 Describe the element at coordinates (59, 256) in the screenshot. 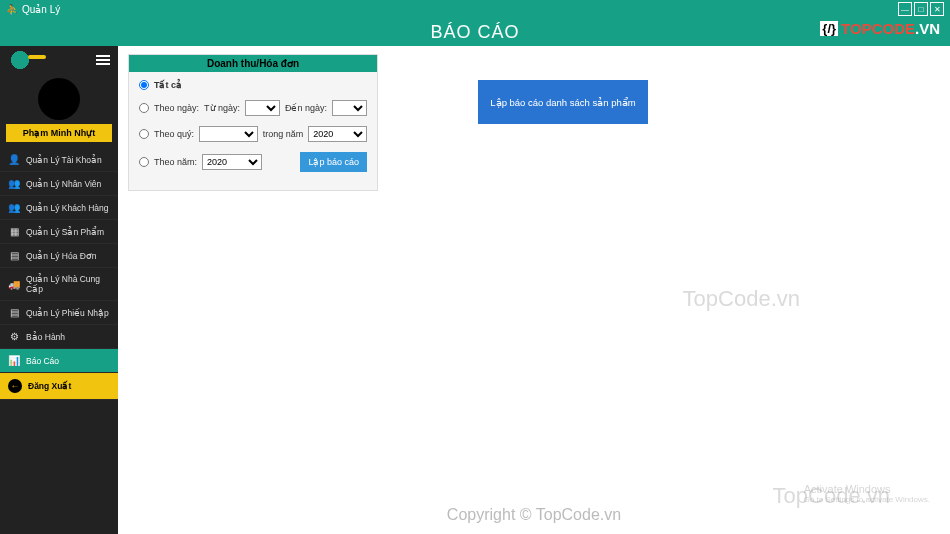

I see `nav-invoices: ▤Quản Lý Hóa Đơn` at that location.